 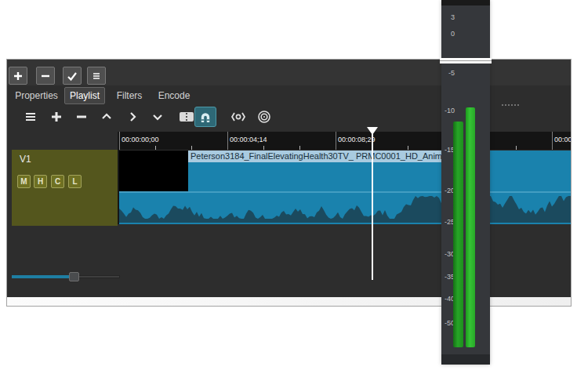 I want to click on track-l-button: L, so click(x=75, y=182).